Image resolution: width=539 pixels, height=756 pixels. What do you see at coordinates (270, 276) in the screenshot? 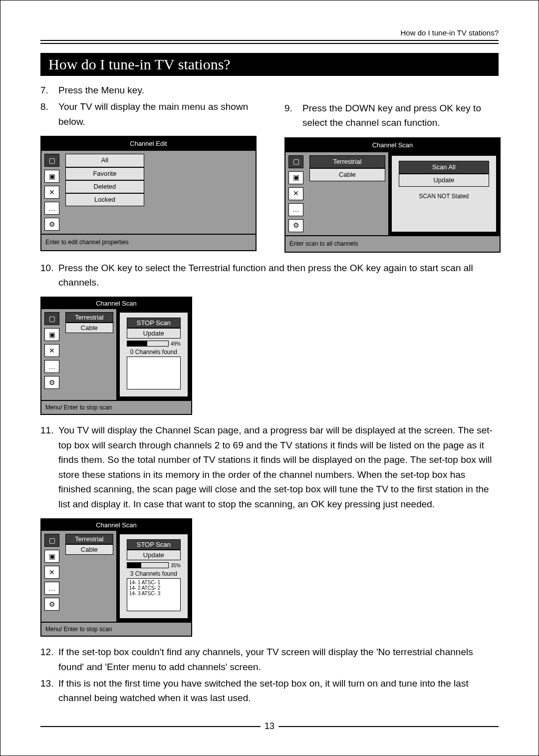
I see `step-10: 10.Press the OK key to select the Terres…` at bounding box center [270, 276].